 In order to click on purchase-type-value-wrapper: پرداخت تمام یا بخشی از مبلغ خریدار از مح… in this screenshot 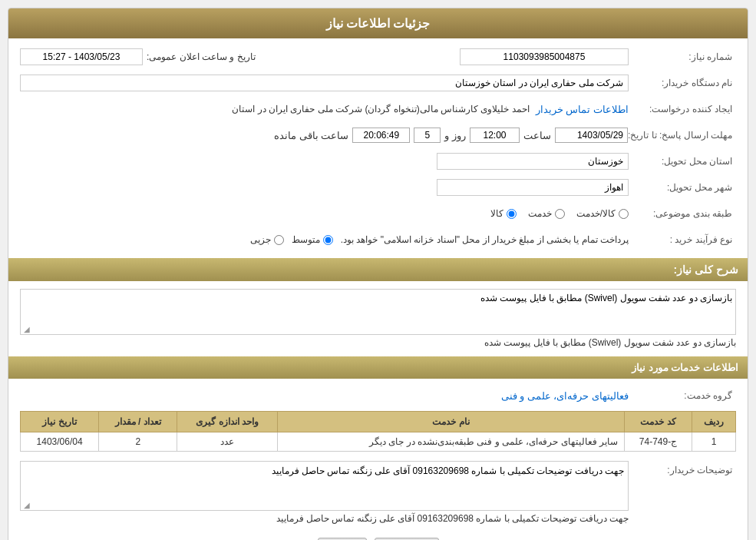, I will do `click(324, 240)`.